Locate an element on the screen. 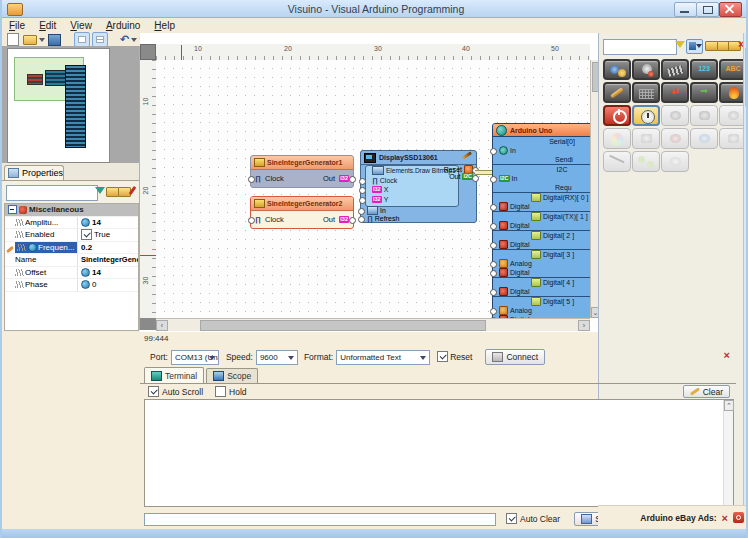 The width and height of the screenshot is (748, 538). toolbox-arrow-button: ⇒ is located at coordinates (704, 92).